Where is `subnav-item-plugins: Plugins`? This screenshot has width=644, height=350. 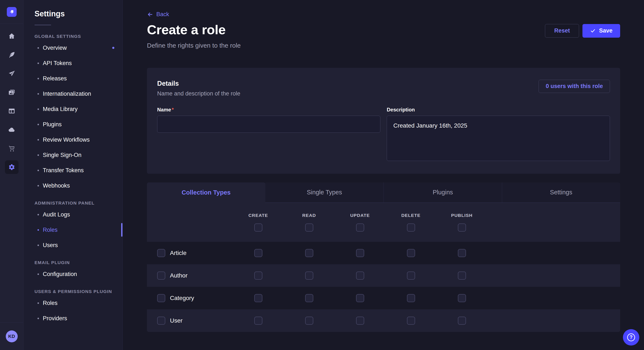 subnav-item-plugins: Plugins is located at coordinates (76, 124).